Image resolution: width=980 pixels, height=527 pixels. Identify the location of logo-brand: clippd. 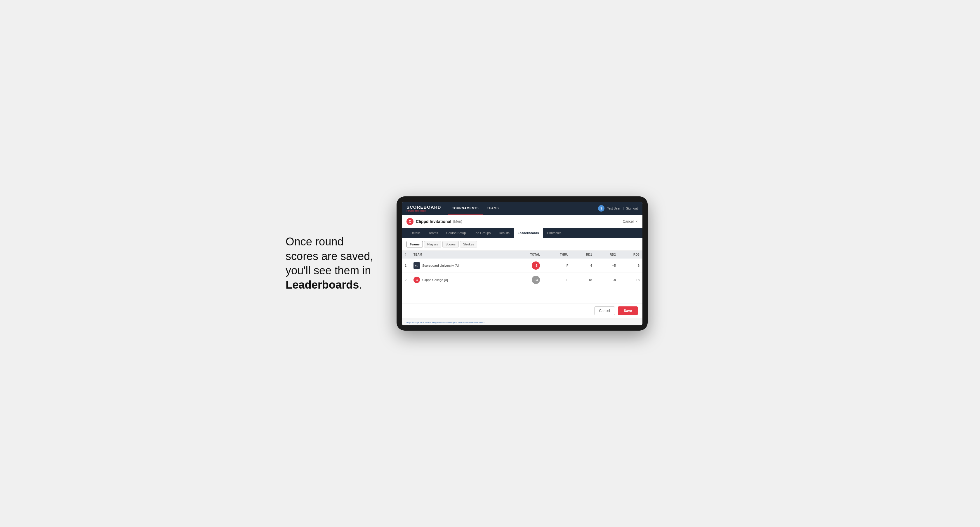
(422, 211).